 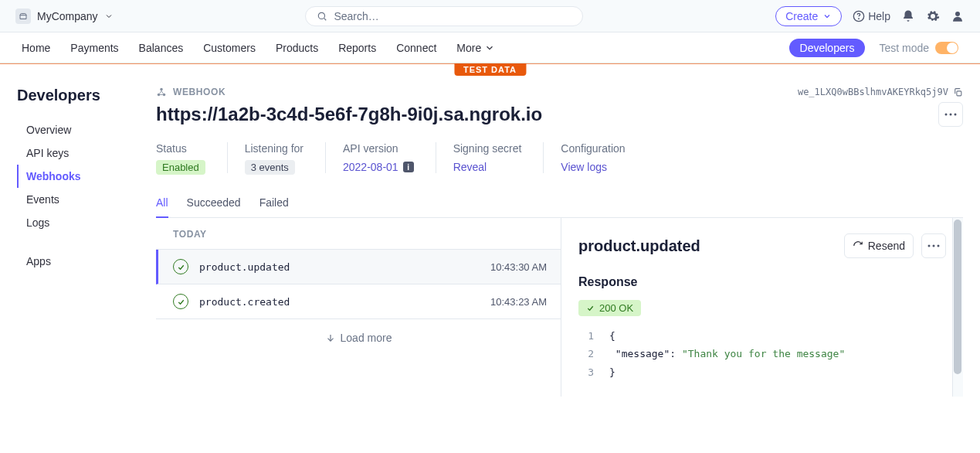 What do you see at coordinates (331, 338) in the screenshot?
I see `arrow-down-icon` at bounding box center [331, 338].